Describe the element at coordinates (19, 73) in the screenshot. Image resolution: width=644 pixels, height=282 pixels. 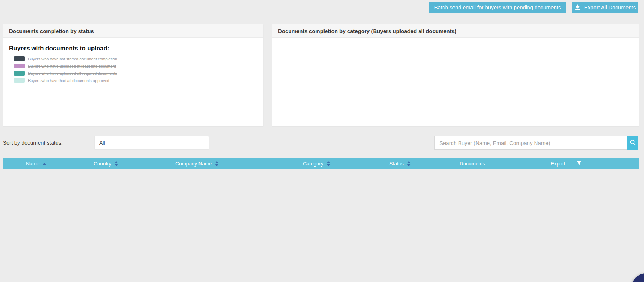
I see `legend-swatch-uploaded-all` at that location.